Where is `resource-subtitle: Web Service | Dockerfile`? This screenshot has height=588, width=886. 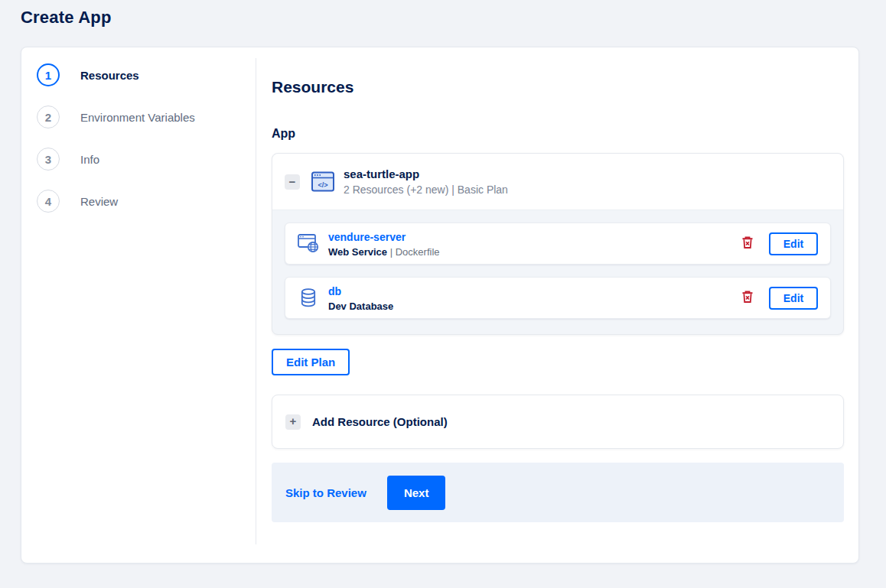
resource-subtitle: Web Service | Dockerfile is located at coordinates (534, 252).